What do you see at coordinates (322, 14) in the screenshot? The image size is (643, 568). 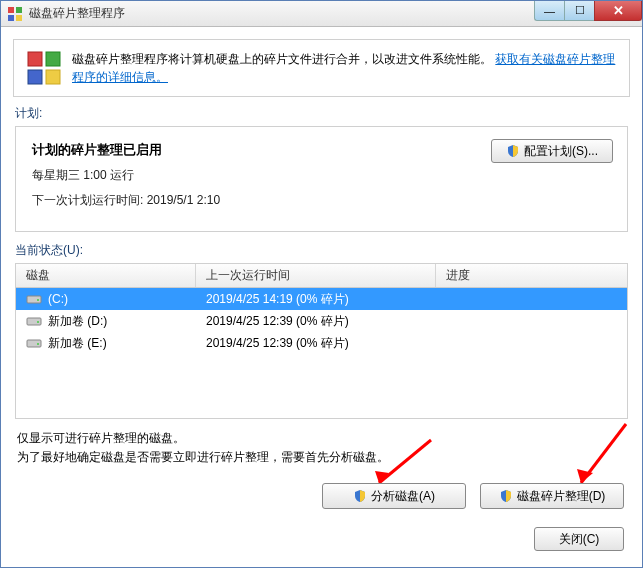 I see `titlebar: 磁盘碎片整理程序 — ☐ ✕` at bounding box center [322, 14].